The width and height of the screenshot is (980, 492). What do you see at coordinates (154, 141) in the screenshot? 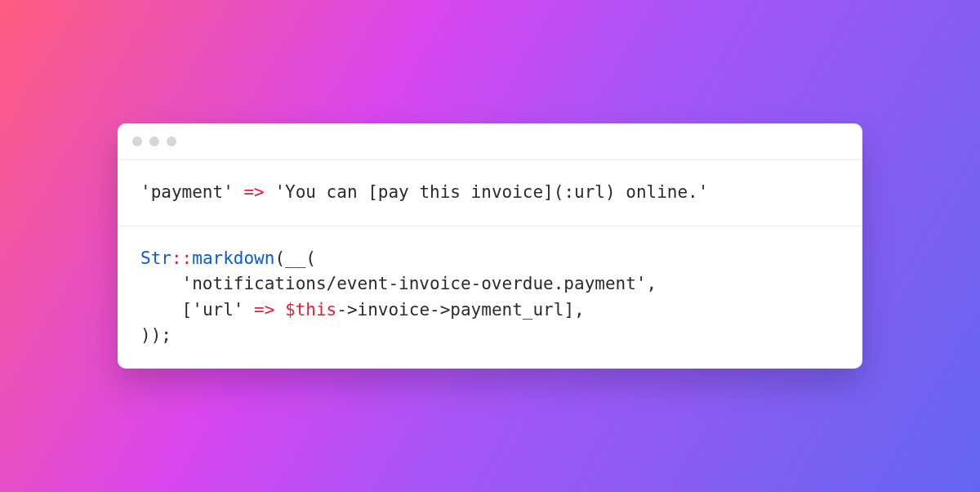
I see `minimize-icon` at bounding box center [154, 141].